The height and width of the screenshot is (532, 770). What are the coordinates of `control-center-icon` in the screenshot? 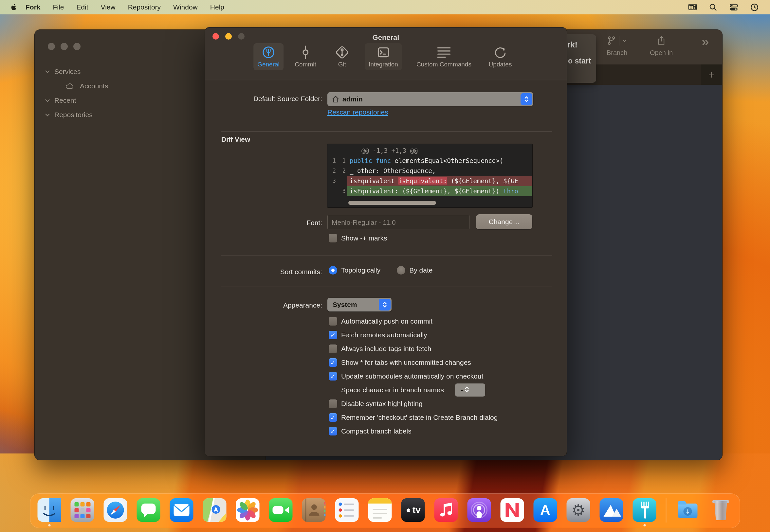 It's located at (734, 7).